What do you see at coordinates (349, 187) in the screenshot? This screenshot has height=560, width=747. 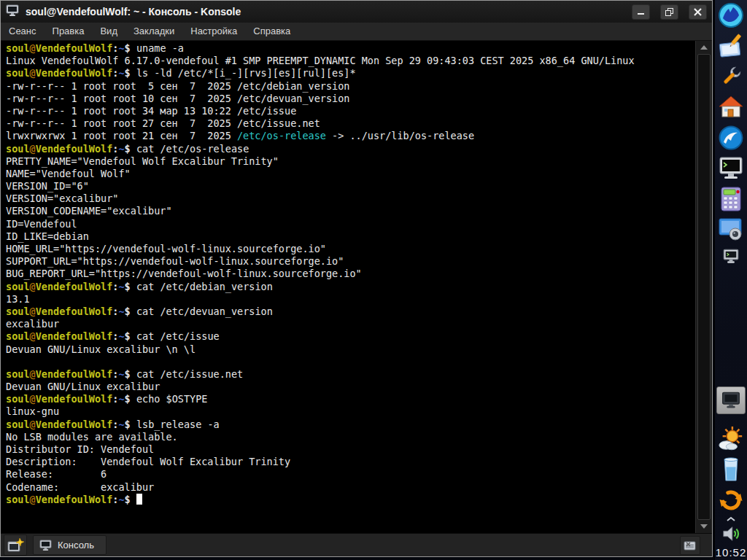 I see `terminal-line: VERSION_ID="6"` at bounding box center [349, 187].